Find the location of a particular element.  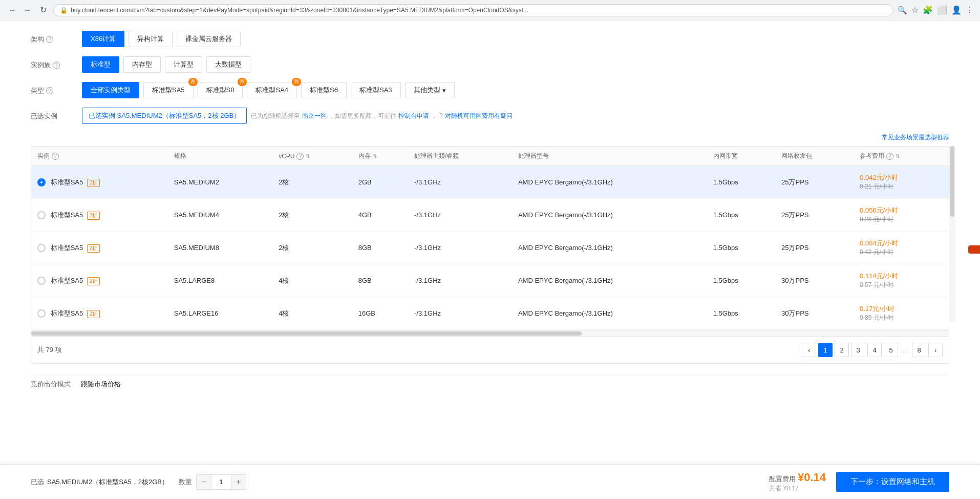

family-row: 实例族 ? 标准型 内存型 计算型 大数据型 is located at coordinates (490, 65).